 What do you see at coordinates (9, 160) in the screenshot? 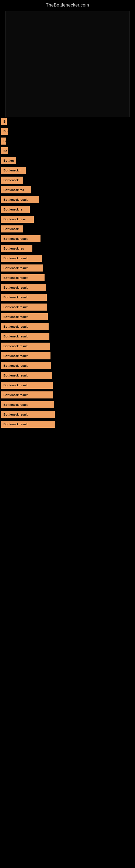
I see `bottleneck-bar: Bottlen` at bounding box center [9, 160].